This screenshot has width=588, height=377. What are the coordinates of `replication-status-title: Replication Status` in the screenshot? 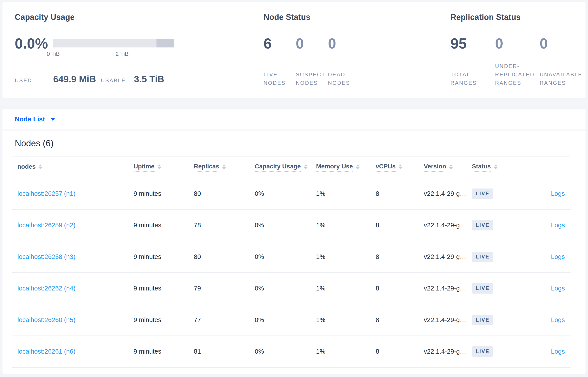 It's located at (518, 17).